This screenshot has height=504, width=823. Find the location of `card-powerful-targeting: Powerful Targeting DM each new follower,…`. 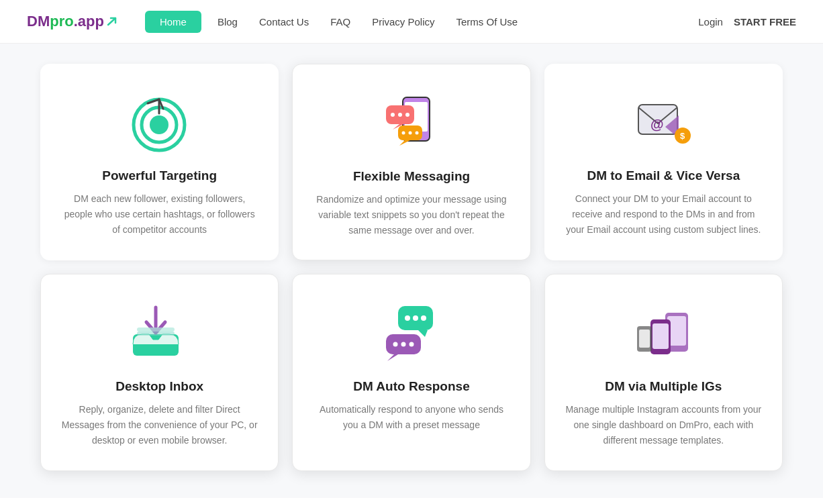

card-powerful-targeting: Powerful Targeting DM each new follower,… is located at coordinates (160, 162).